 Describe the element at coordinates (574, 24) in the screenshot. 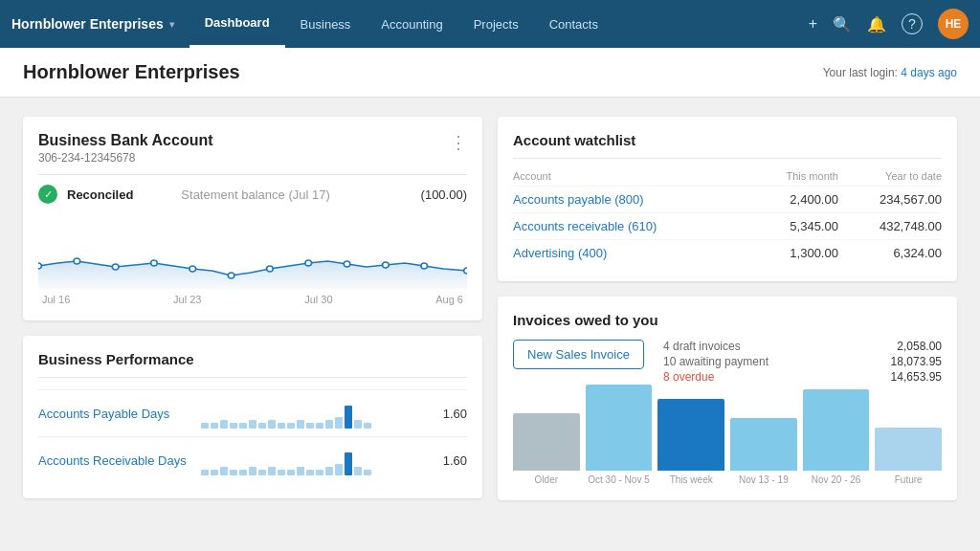

I see `nav-link-contacts: Contacts` at that location.